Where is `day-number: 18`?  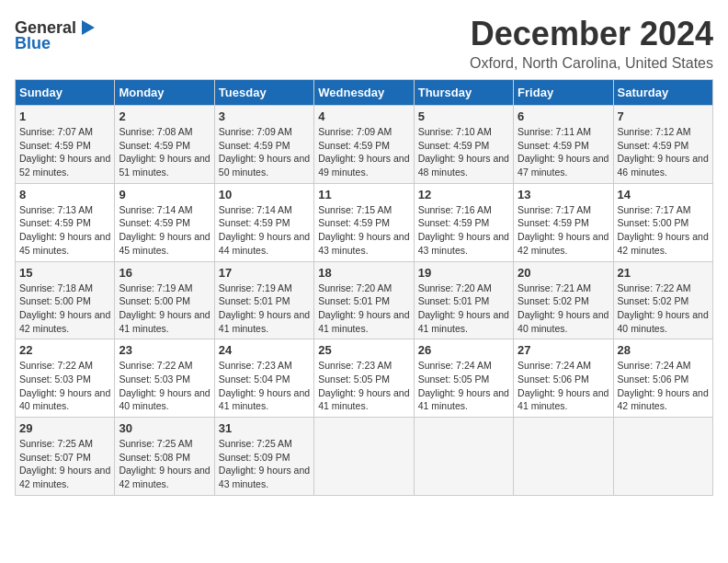
day-number: 18 is located at coordinates (364, 272).